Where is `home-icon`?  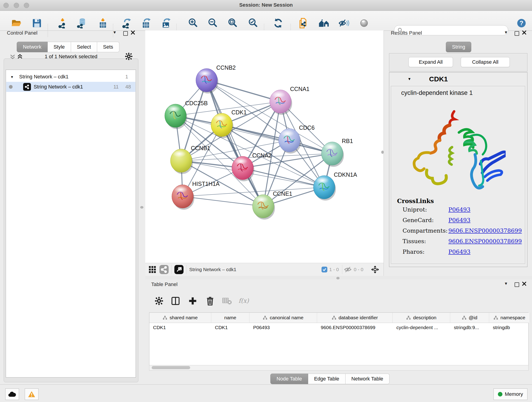 home-icon is located at coordinates (324, 23).